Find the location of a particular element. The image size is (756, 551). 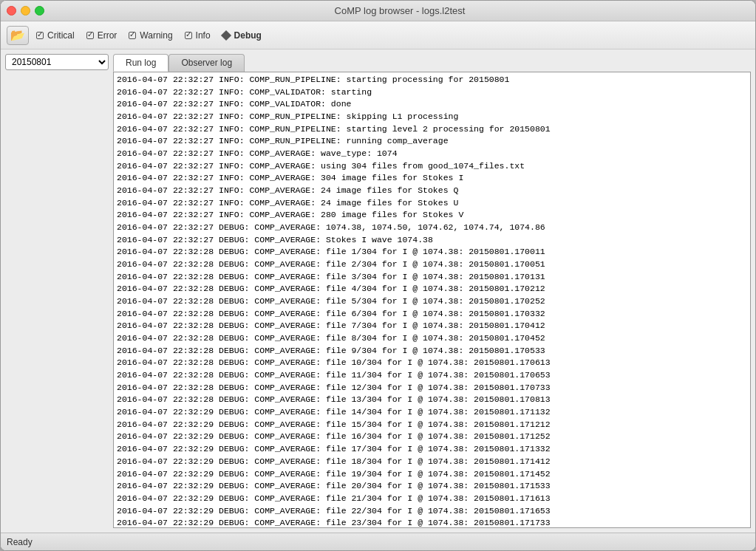

traffic-lights is located at coordinates (25, 10).